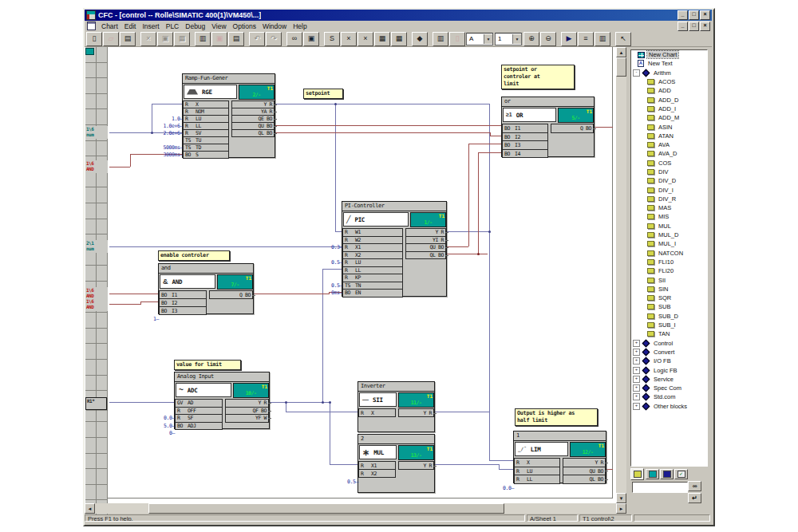 The height and width of the screenshot is (532, 798). What do you see at coordinates (681, 474) in the screenshot?
I see `sidebar-tab-types: ✓` at bounding box center [681, 474].